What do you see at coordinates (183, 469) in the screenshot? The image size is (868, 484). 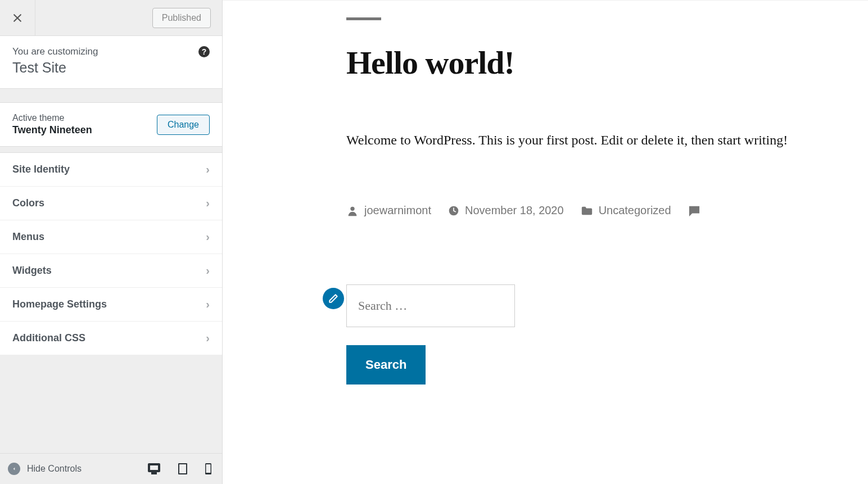 I see `tablet-preview-button` at bounding box center [183, 469].